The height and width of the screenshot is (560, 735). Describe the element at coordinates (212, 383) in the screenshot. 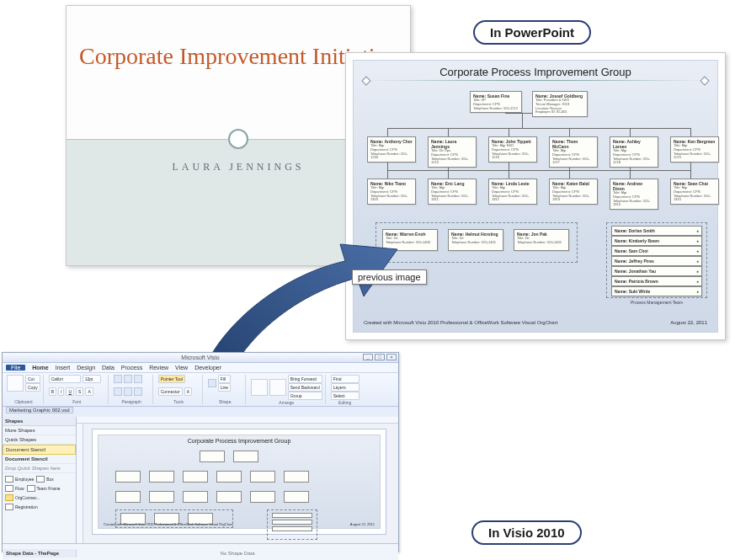

I see `shape-style-icon` at that location.